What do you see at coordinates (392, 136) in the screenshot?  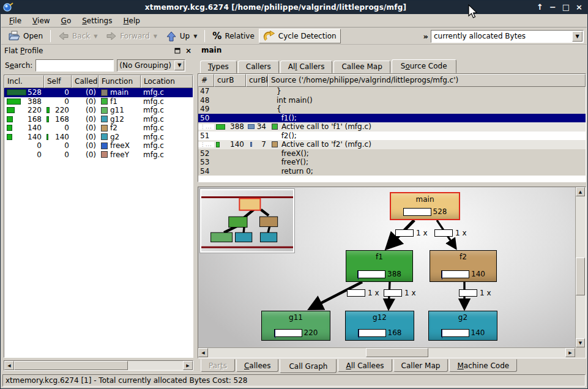 I see `source-row: 51 f2();` at bounding box center [392, 136].